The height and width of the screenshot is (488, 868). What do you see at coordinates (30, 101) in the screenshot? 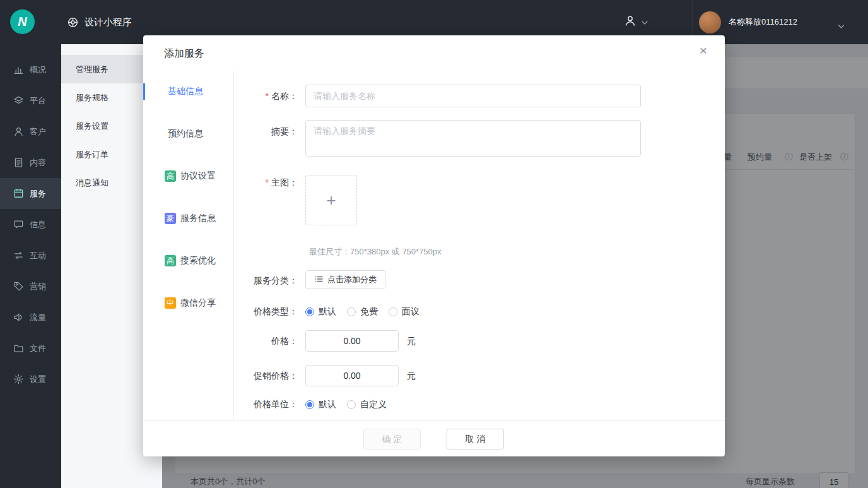
I see `sidebar-item-platform: 平台` at bounding box center [30, 101].